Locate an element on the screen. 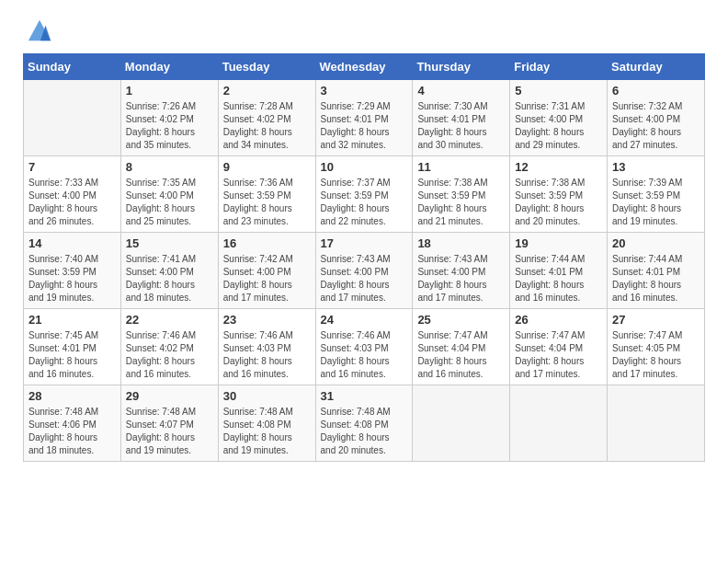 This screenshot has width=728, height=563. calendar-cell: 31Sunrise: 7:48 AM Sunset: 4:08 PM Dayli… is located at coordinates (364, 423).